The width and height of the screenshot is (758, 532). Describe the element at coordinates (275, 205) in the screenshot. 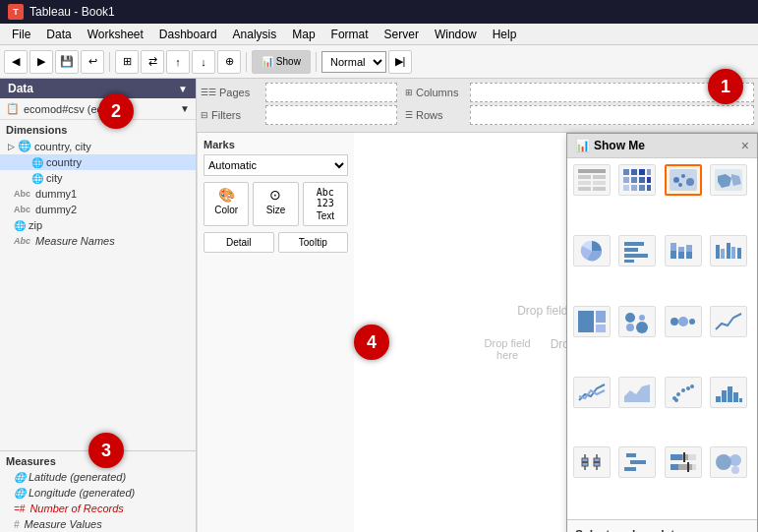

I see `marks-size-btn: ⊙ Size` at that location.